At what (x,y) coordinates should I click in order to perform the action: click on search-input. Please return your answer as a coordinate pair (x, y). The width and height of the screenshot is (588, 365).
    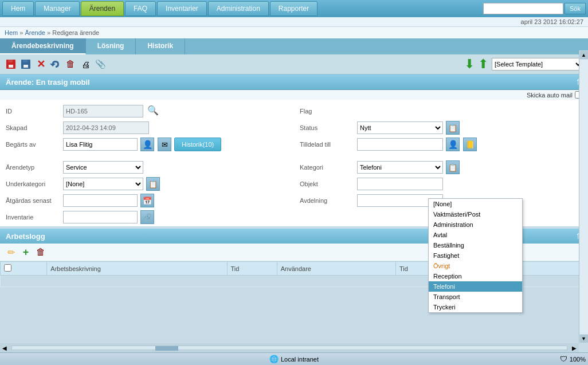
    Looking at the image, I should click on (523, 9).